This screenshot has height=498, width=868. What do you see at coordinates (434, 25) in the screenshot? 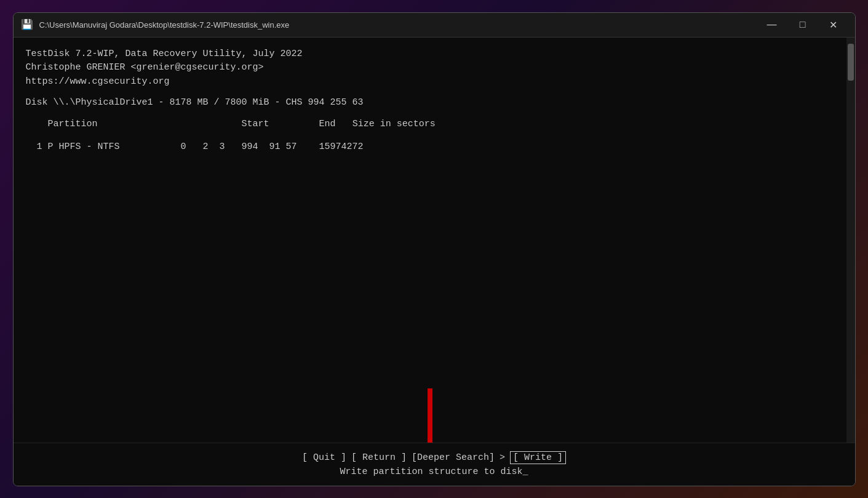
I see `titlebar: 💾 C:\Users\Manuviraj Godara\Desktop\test…` at bounding box center [434, 25].